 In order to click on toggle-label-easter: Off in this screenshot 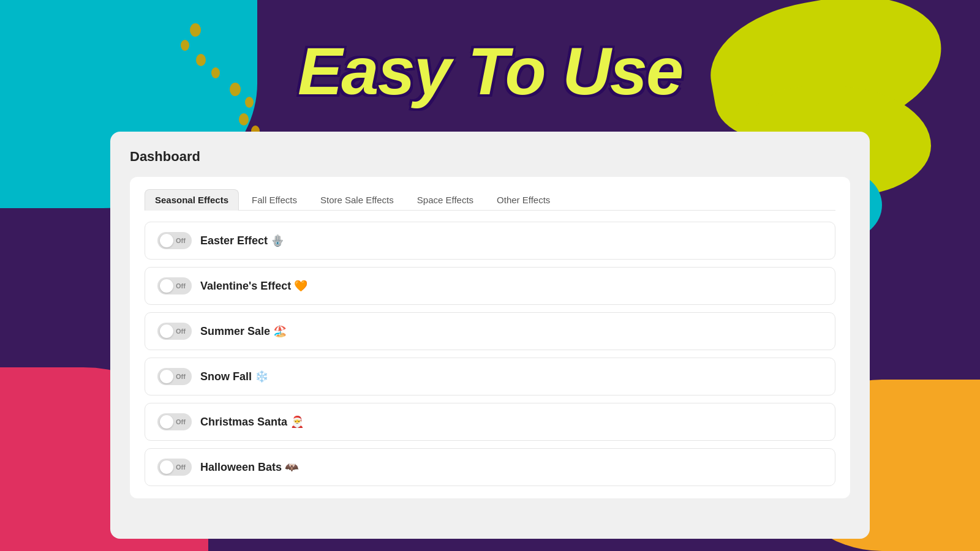, I will do `click(181, 241)`.